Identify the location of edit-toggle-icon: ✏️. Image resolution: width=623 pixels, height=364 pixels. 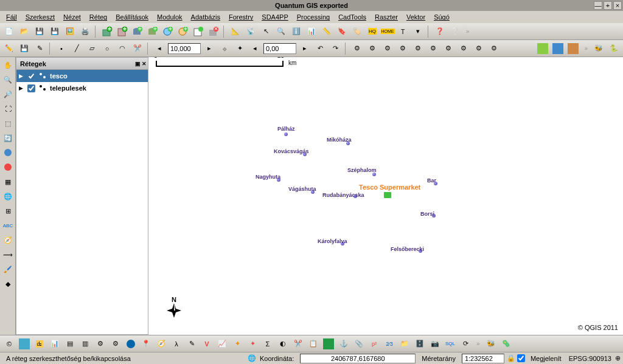
(9, 49).